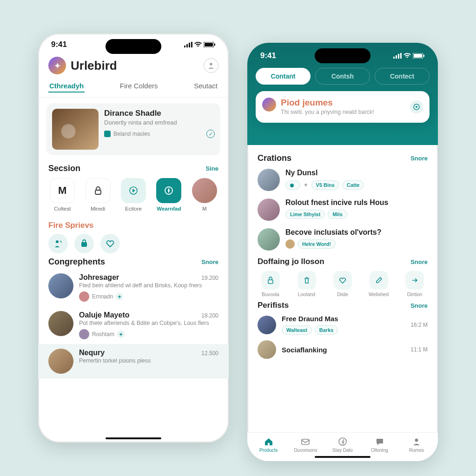 This screenshot has width=476, height=476. What do you see at coordinates (62, 195) in the screenshot?
I see `category-coltest: M Coltest` at bounding box center [62, 195].